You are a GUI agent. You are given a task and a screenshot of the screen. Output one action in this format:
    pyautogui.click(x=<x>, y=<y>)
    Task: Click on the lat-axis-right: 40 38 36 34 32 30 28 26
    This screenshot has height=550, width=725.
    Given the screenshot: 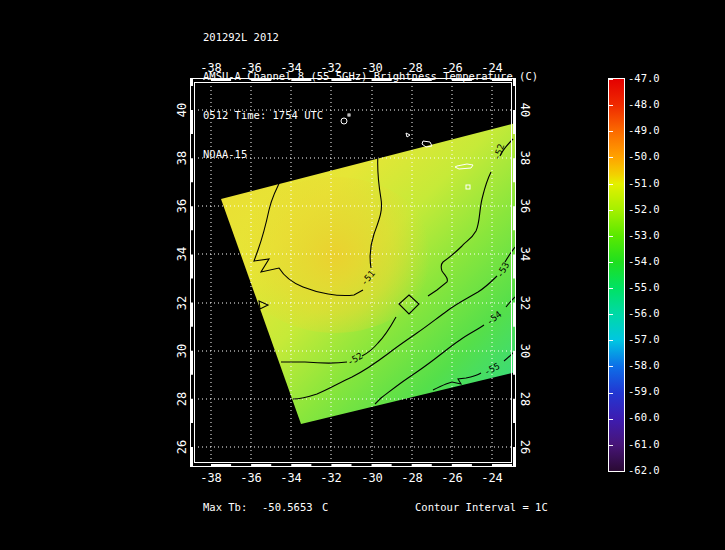 What is the action you would take?
    pyautogui.click(x=525, y=278)
    